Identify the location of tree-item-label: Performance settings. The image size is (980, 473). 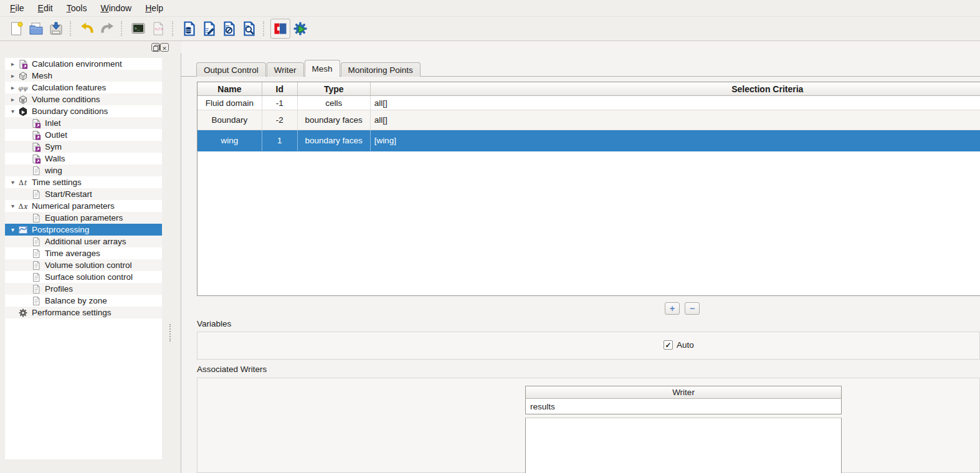
(72, 313).